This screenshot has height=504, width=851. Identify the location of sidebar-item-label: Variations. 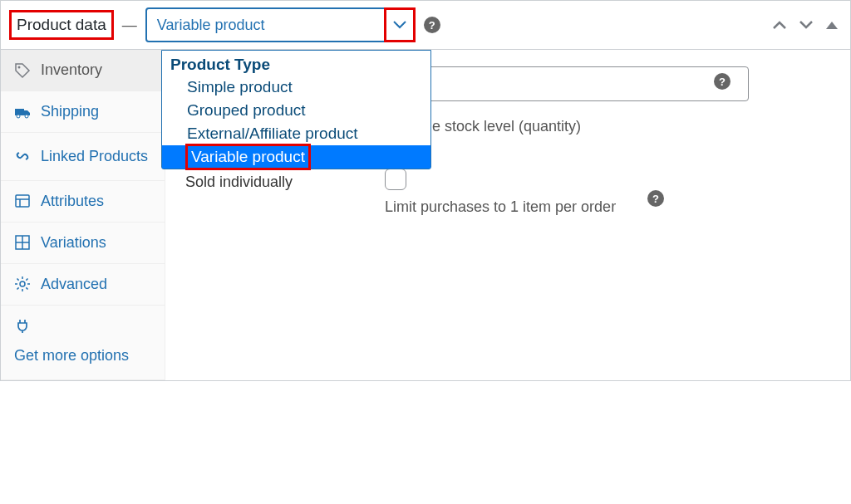
(73, 242).